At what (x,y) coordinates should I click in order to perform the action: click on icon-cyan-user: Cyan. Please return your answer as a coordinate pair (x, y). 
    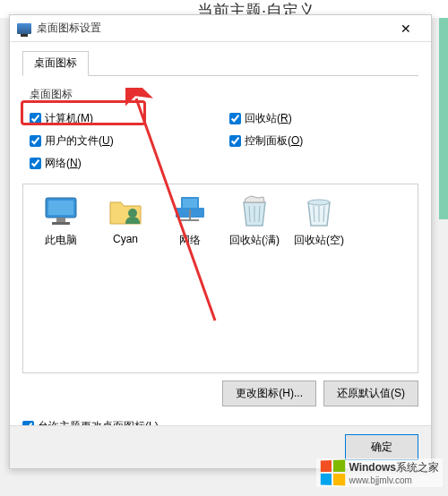
    Looking at the image, I should click on (125, 219).